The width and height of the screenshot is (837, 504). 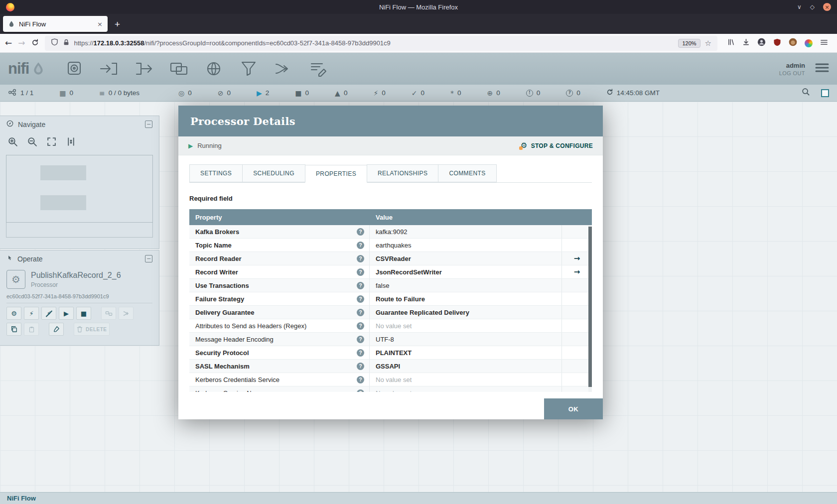 What do you see at coordinates (71, 142) in the screenshot?
I see `zoom-actual-icon` at bounding box center [71, 142].